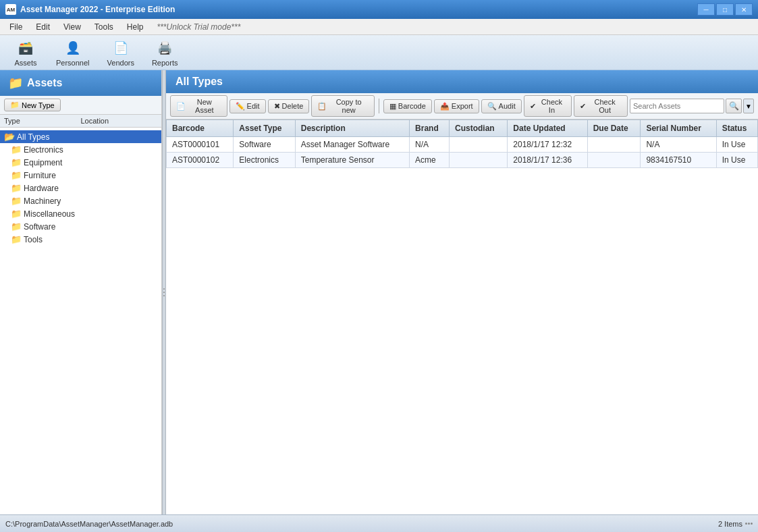  Describe the element at coordinates (16, 201) in the screenshot. I see `machinery-folder-icon: 📁` at that location.